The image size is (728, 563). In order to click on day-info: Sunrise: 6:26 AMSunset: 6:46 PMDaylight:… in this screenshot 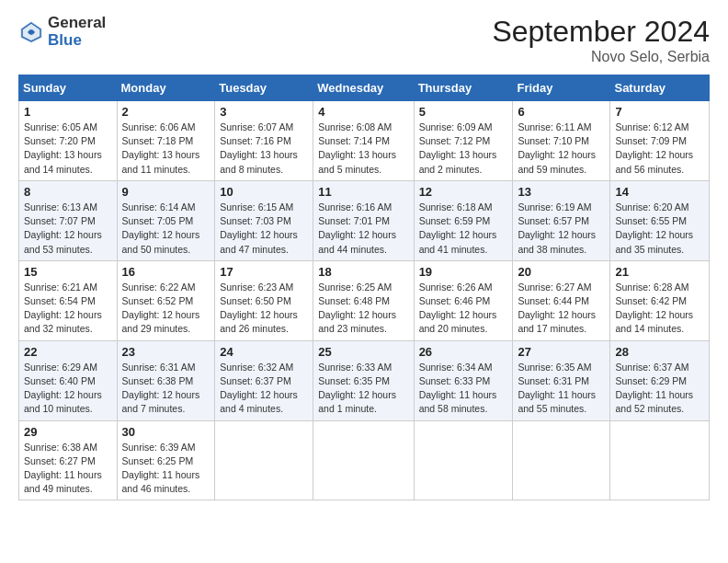, I will do `click(463, 309)`.